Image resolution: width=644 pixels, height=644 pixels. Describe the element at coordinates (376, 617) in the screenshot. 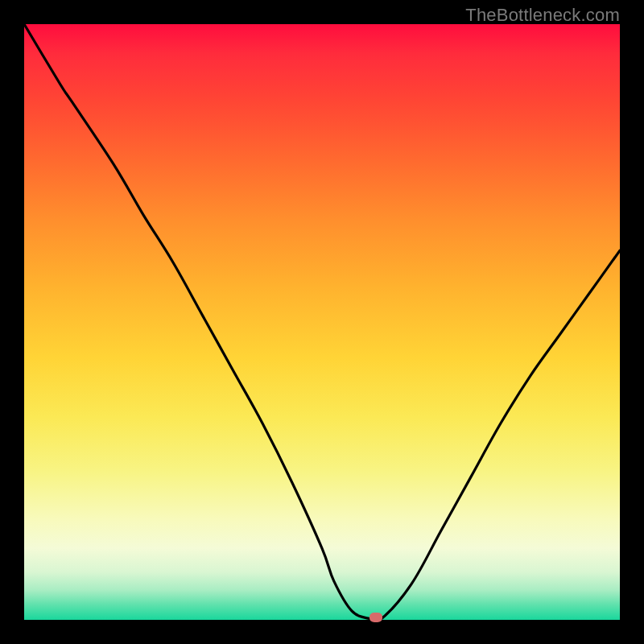

I see `minimum-marker` at that location.